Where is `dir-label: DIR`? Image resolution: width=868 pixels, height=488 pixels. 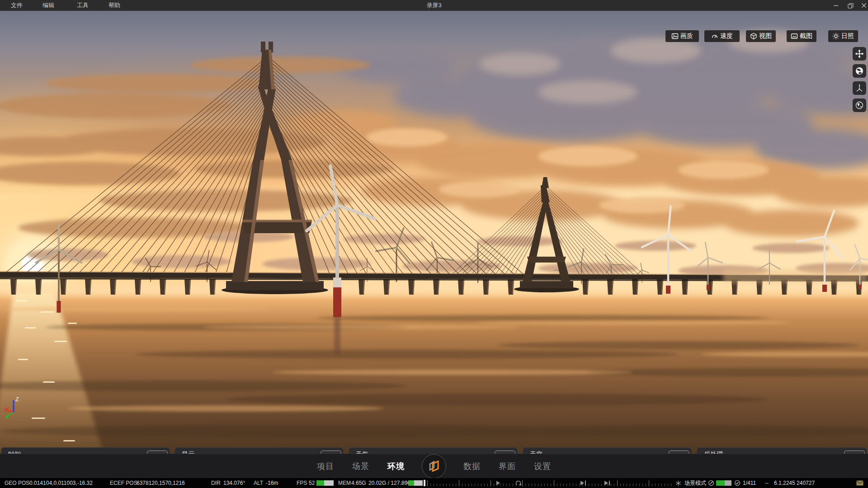
dir-label: DIR is located at coordinates (216, 483).